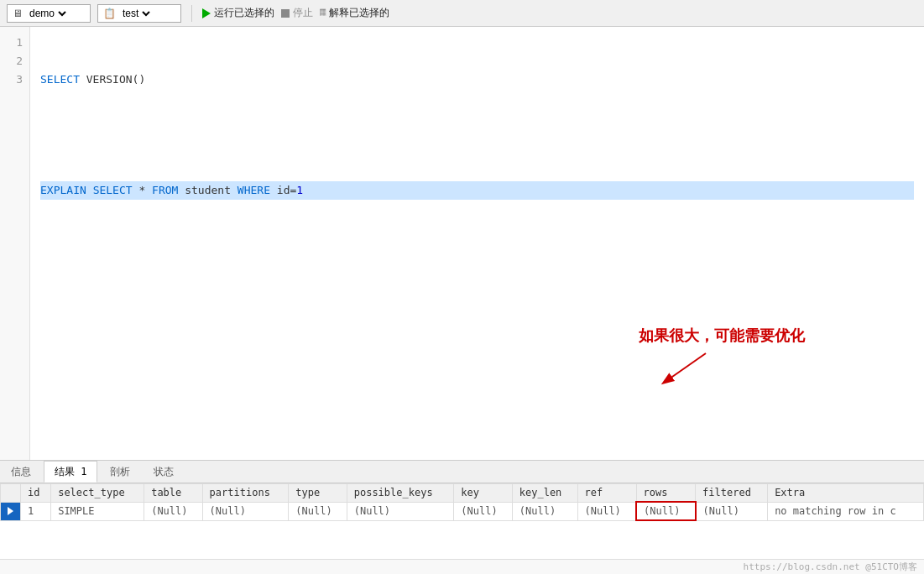  I want to click on bottom-tabs: 信息 结果 1 剖析 状态, so click(462, 472).